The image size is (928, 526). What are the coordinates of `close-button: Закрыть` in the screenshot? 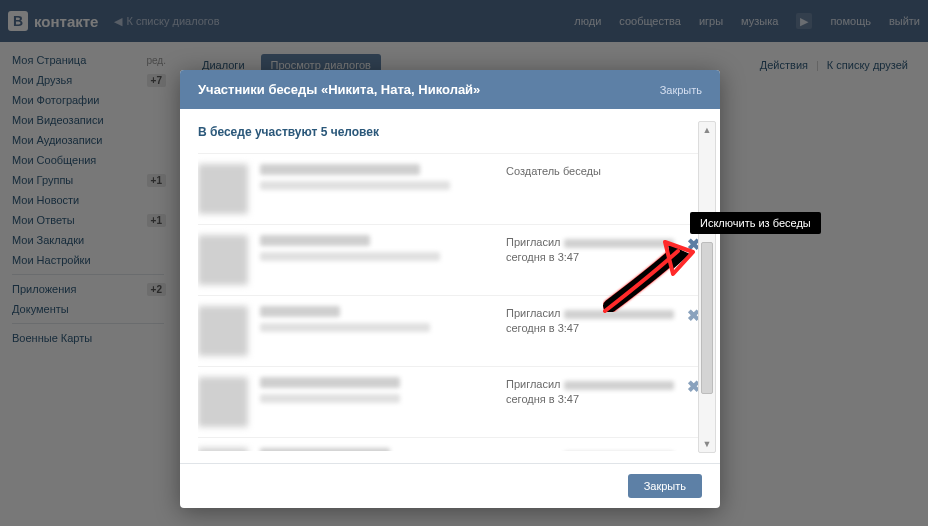 It's located at (665, 486).